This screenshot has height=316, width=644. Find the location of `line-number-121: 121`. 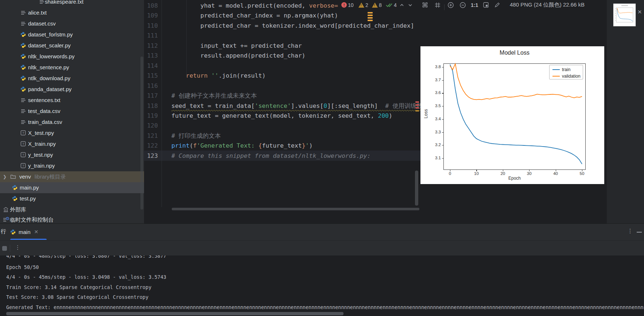

line-number-121: 121 is located at coordinates (151, 136).